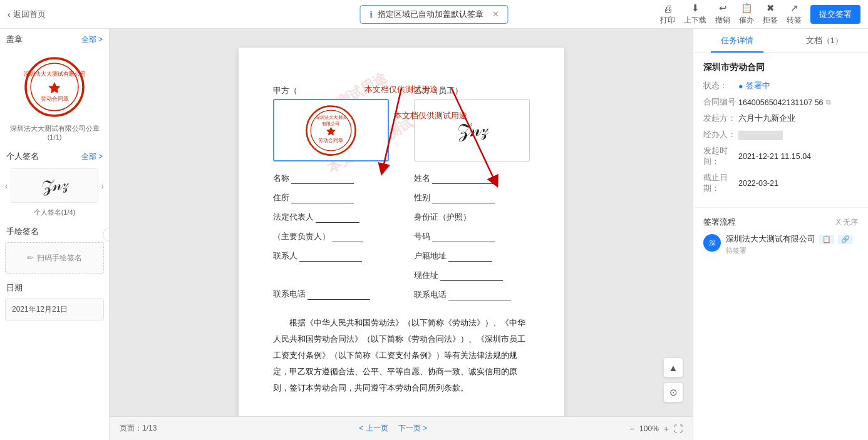 Image resolution: width=868 pixels, height=440 pixels. What do you see at coordinates (472, 130) in the screenshot?
I see `party-b-sign-box: 𝒵𝓃𝓏` at bounding box center [472, 130].